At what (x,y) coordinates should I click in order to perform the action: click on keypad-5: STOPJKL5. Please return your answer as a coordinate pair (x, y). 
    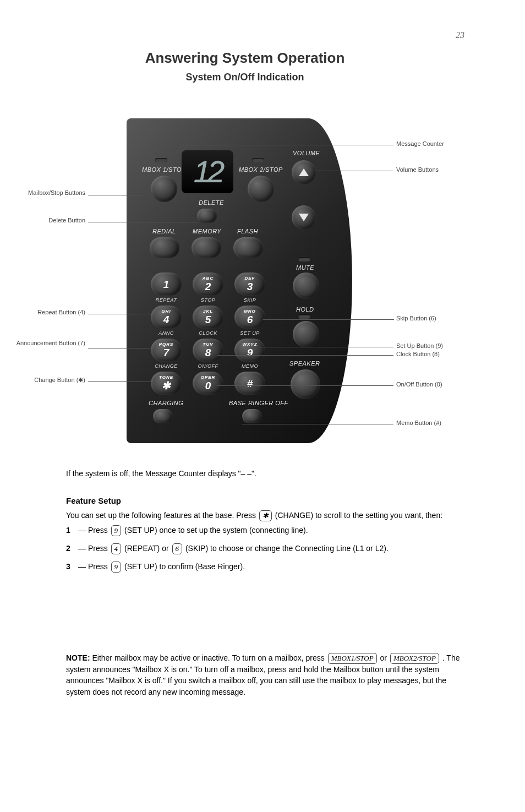
    Looking at the image, I should click on (208, 317).